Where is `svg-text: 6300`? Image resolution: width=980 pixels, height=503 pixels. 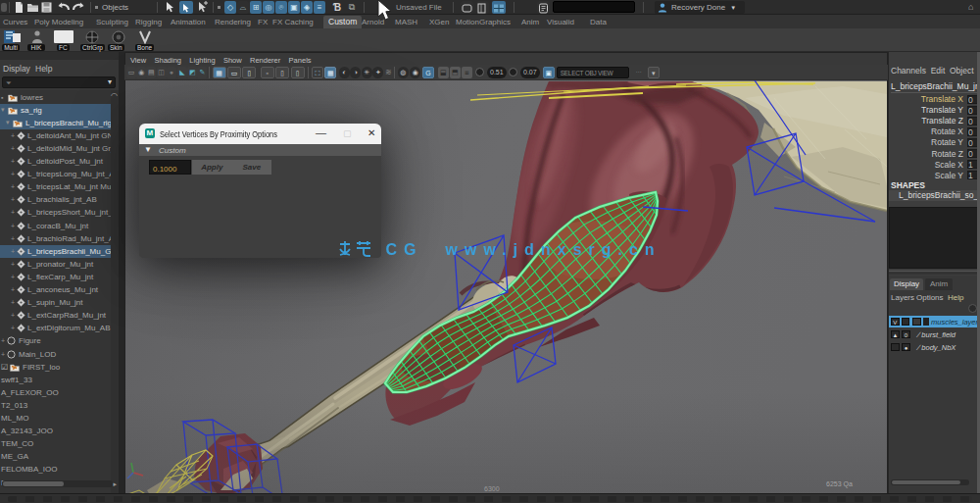 svg-text: 6300 is located at coordinates (492, 488).